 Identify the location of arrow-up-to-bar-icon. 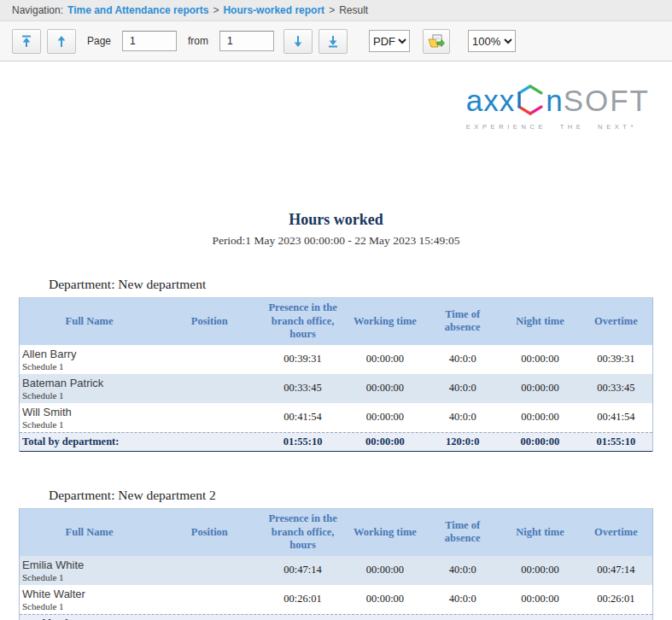
(26, 41).